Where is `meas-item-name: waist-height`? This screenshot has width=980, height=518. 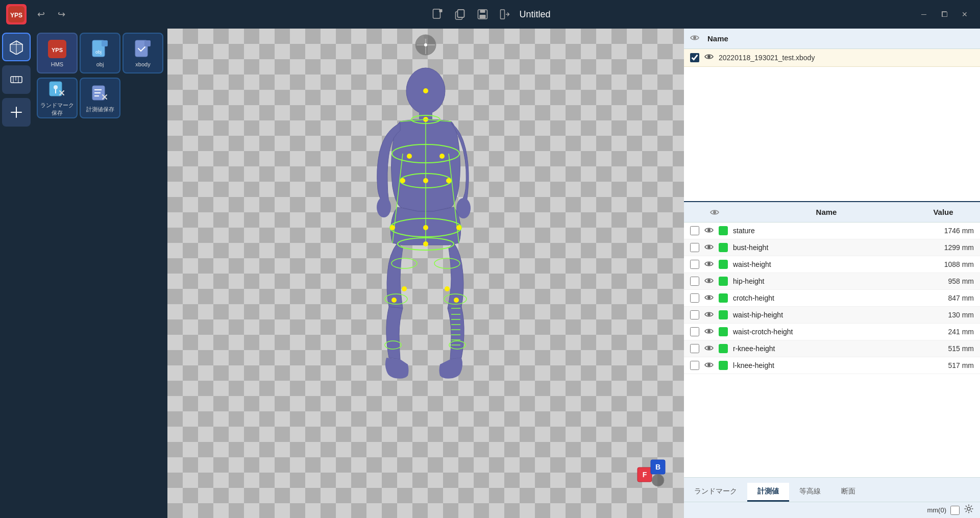
meas-item-name: waist-height is located at coordinates (830, 264).